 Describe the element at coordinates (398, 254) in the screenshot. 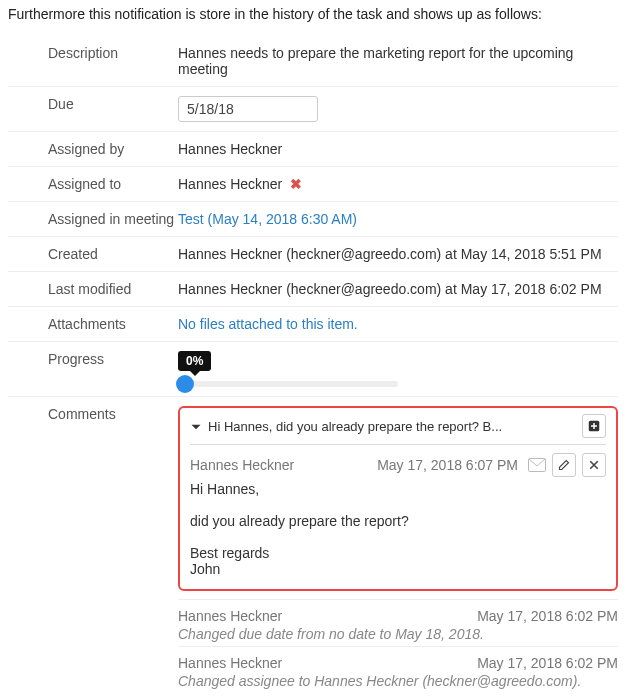

I see `value-created: Hannes Heckner (heckner@agreedo.com) at …` at that location.